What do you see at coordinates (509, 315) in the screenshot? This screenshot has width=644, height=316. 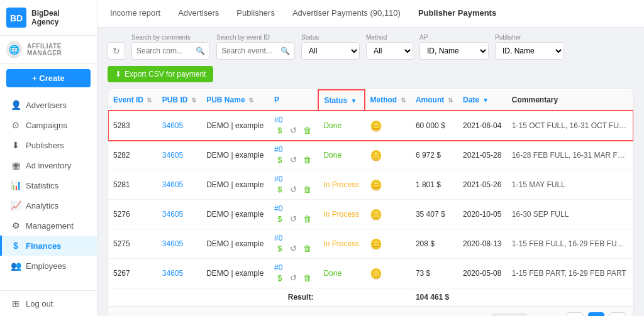 I see `page-size-select: 50 25 100` at bounding box center [509, 315].